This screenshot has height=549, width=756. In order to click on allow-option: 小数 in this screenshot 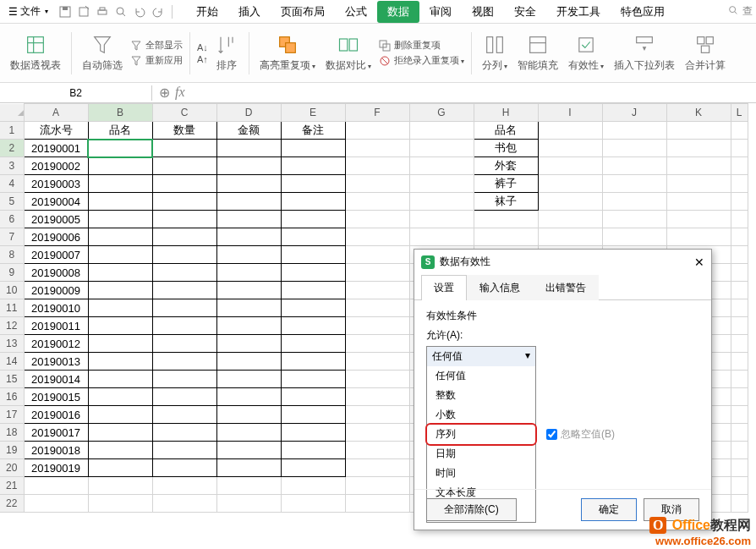, I will do `click(481, 414)`.